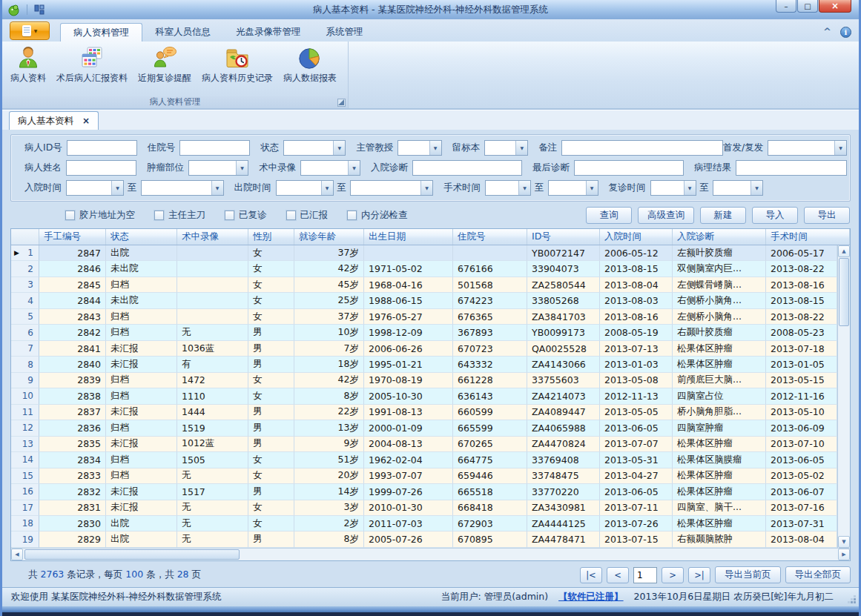 The height and width of the screenshot is (616, 861). What do you see at coordinates (92, 64) in the screenshot?
I see `postop-report-button: 术后病人汇报资料` at bounding box center [92, 64].